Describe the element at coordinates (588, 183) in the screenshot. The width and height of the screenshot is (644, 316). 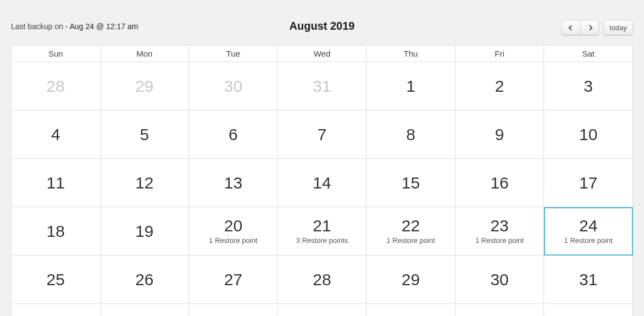
I see `day-number: 17` at that location.